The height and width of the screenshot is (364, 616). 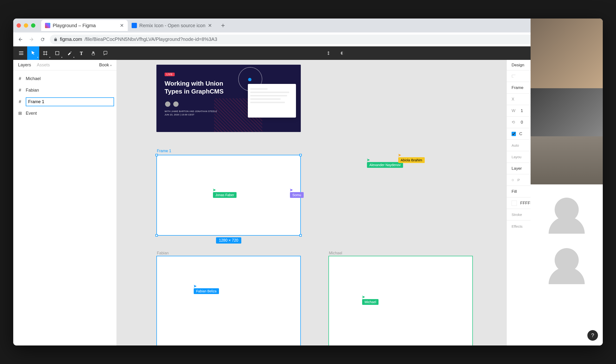 What do you see at coordinates (225, 192) in the screenshot?
I see `collab-cursor: ➤ Jonas Faber` at bounding box center [225, 192].